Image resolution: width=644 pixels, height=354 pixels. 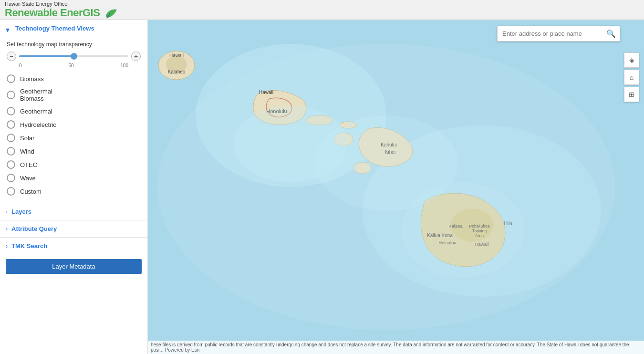 What do you see at coordinates (31, 192) in the screenshot?
I see `radio-label-custom: Custom` at bounding box center [31, 192].